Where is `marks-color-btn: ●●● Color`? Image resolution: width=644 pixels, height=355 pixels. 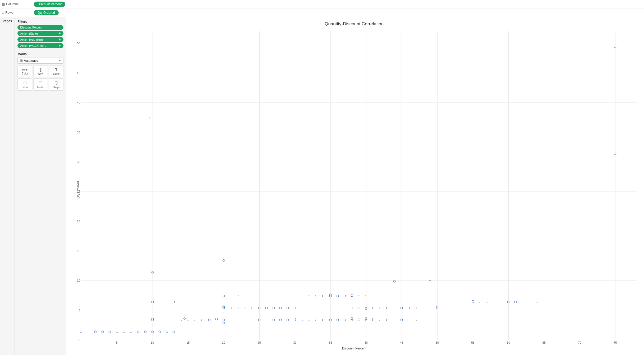 marks-color-btn: ●●● Color is located at coordinates (25, 71).